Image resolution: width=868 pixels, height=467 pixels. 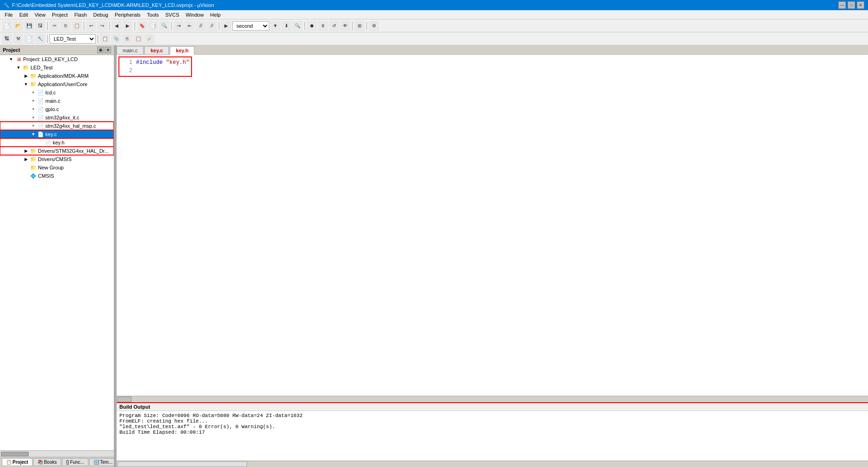 What do you see at coordinates (9, 15) in the screenshot?
I see `menu-item-file: File` at bounding box center [9, 15].